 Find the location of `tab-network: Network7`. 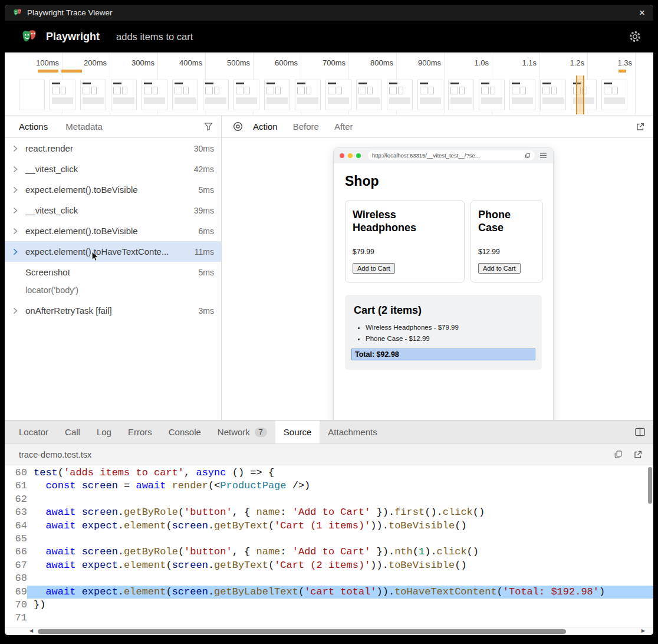

tab-network: Network7 is located at coordinates (242, 432).